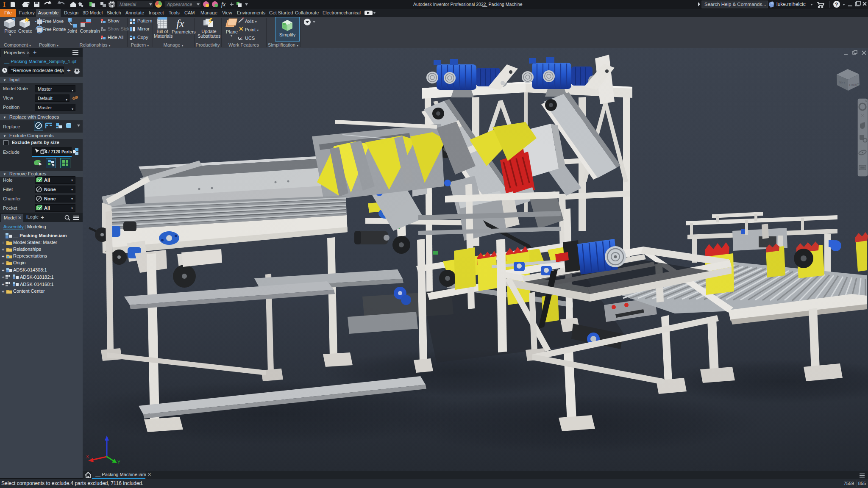 This screenshot has height=488, width=868. I want to click on svg-text: luke.mihelcic, so click(791, 4).